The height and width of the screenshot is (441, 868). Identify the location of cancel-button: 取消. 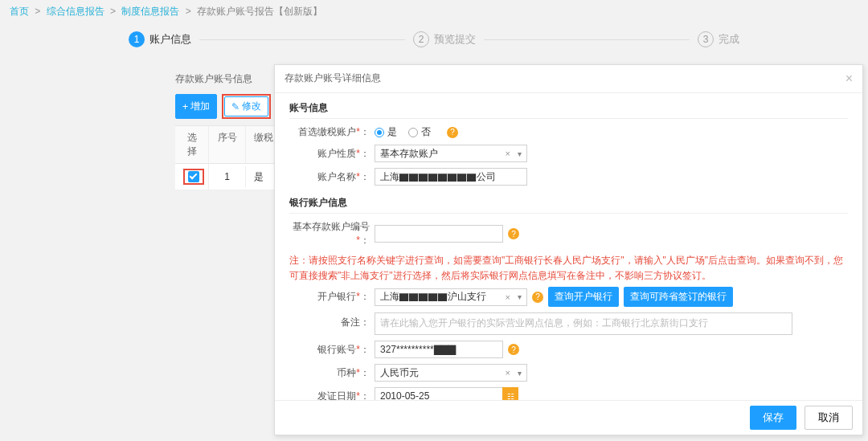
(829, 418).